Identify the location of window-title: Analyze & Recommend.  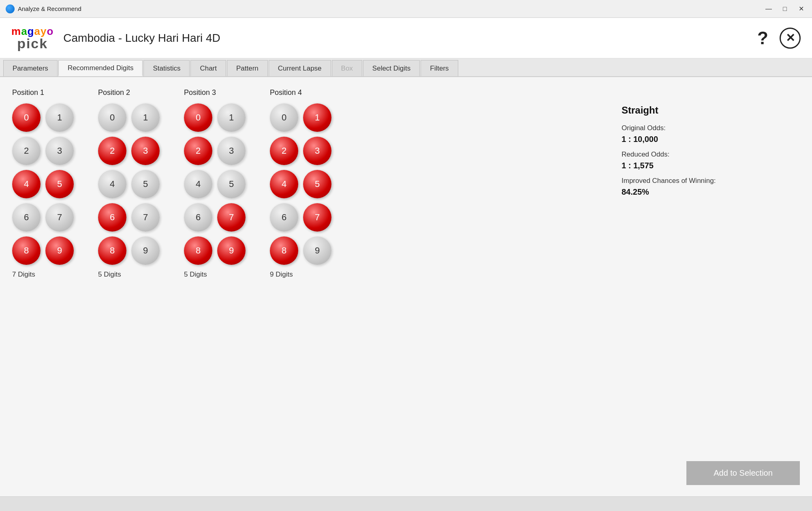
(49, 9).